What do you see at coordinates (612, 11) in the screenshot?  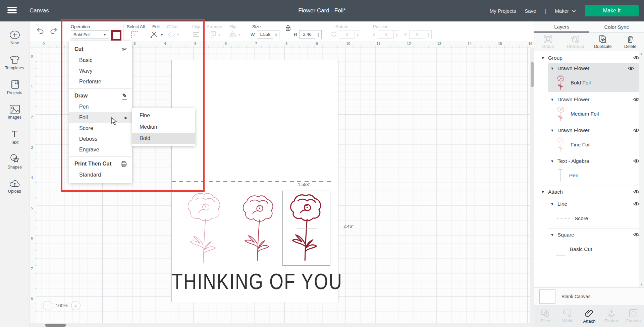 I see `make-it-button: Make It` at bounding box center [612, 11].